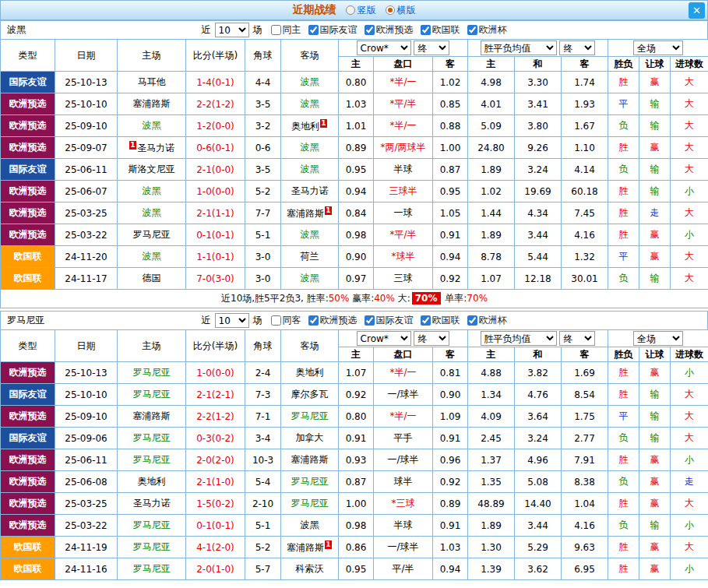 This screenshot has height=588, width=708. I want to click on away-team: 荷兰, so click(310, 257).